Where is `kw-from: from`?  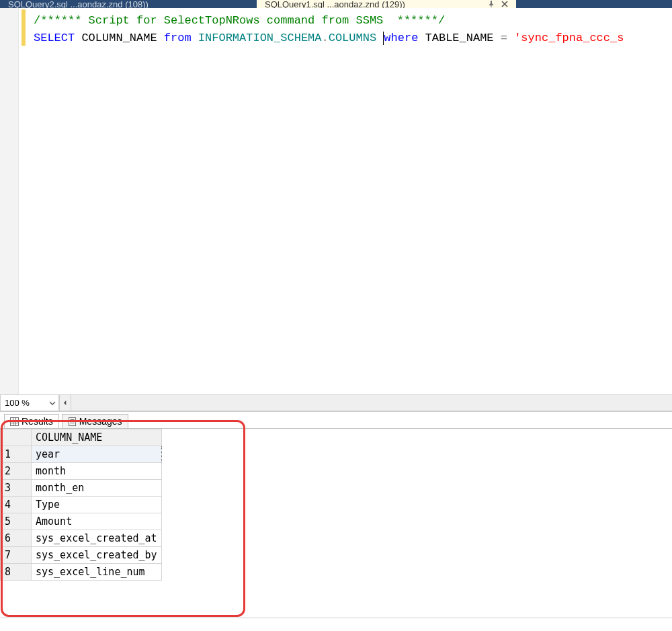
kw-from: from is located at coordinates (177, 38).